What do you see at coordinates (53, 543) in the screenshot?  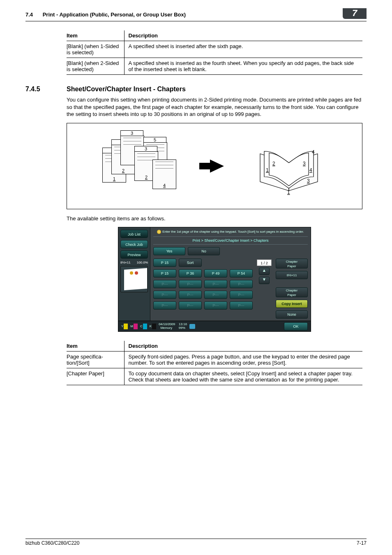 I see `footer-model: bizhub C360/C280/C220` at bounding box center [53, 543].